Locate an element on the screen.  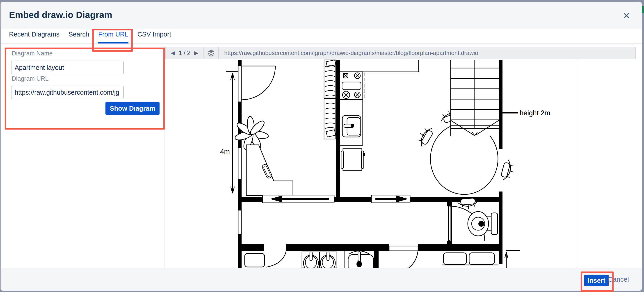
tab-from-url: From URL is located at coordinates (114, 37).